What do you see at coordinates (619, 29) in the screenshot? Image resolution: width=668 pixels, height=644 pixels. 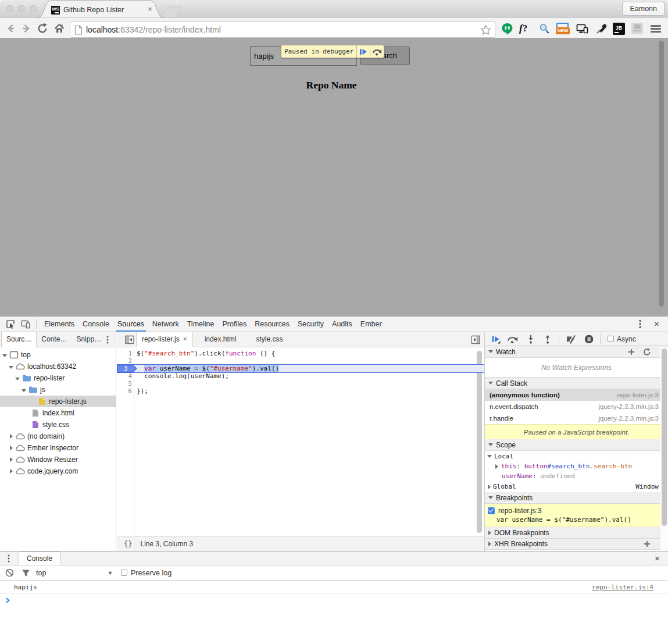 I see `jetbrains-ide-extension-icon: JB` at bounding box center [619, 29].